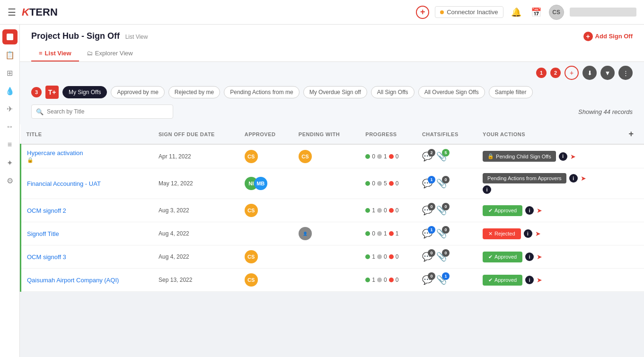 The width and height of the screenshot is (644, 357). What do you see at coordinates (393, 92) in the screenshot?
I see `filter-all-signoffs: All Sign Offs` at bounding box center [393, 92].